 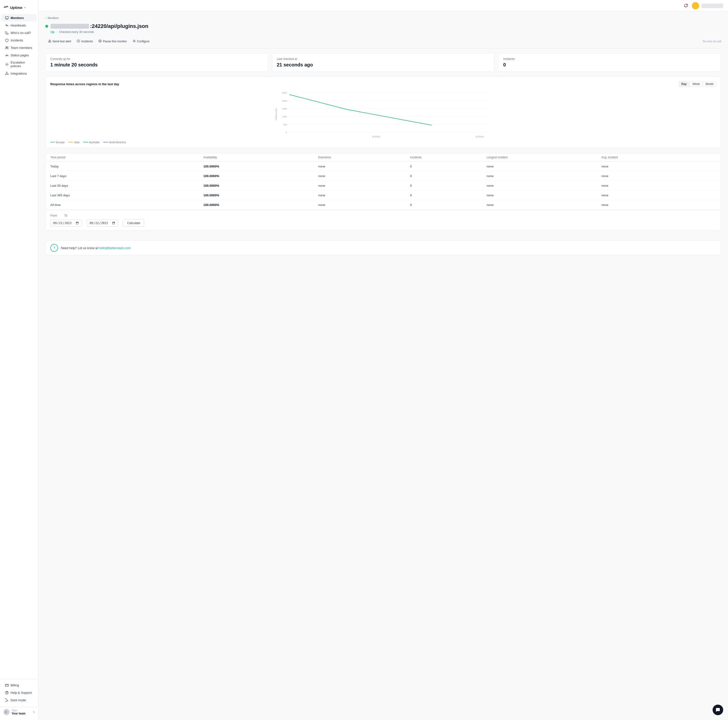 What do you see at coordinates (285, 125) in the screenshot?
I see `svg-text: 500` at bounding box center [285, 125].